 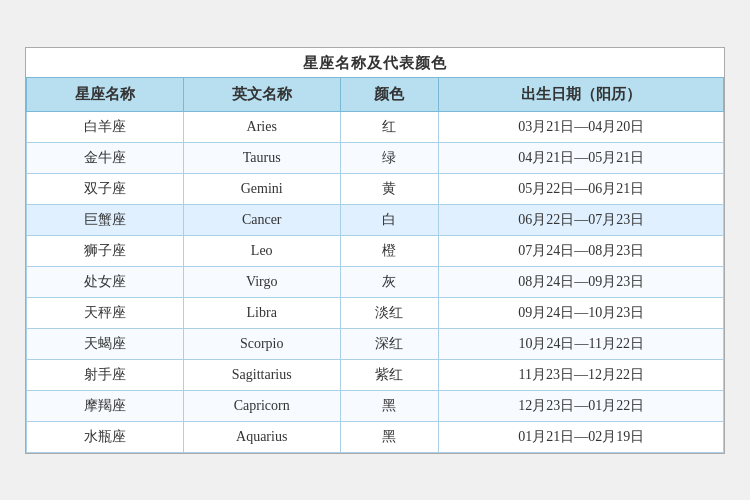 What do you see at coordinates (106, 436) in the screenshot?
I see `cell-chinese: 水瓶座` at bounding box center [106, 436].